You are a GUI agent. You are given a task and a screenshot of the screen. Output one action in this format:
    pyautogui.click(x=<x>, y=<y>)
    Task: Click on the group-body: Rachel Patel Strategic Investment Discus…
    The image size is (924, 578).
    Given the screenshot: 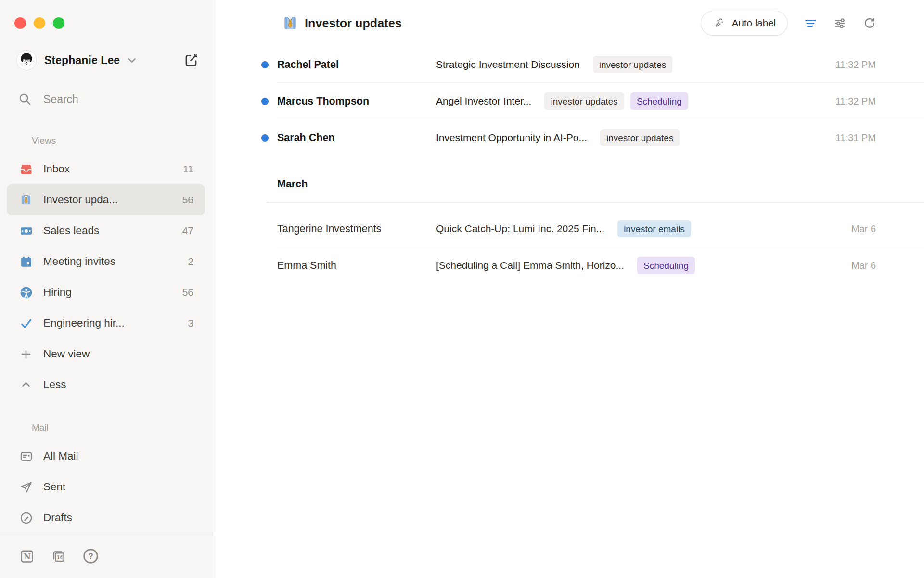 What is the action you would take?
    pyautogui.click(x=569, y=101)
    